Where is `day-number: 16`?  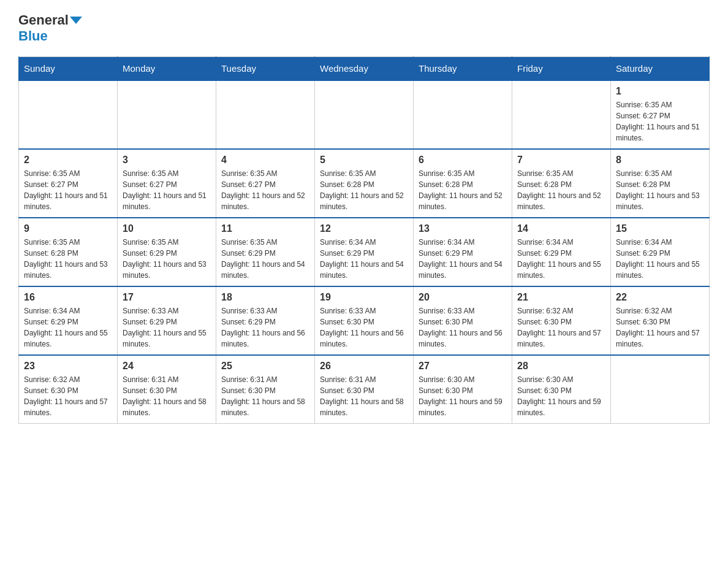 day-number: 16 is located at coordinates (68, 297).